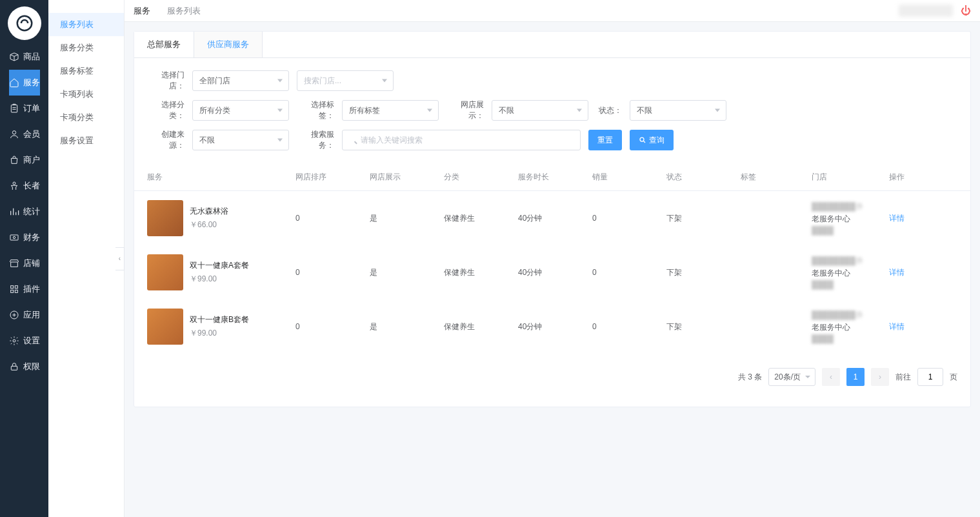 This screenshot has width=980, height=517. Describe the element at coordinates (390, 110) in the screenshot. I see `filter-tag-select: 所有标签` at that location.